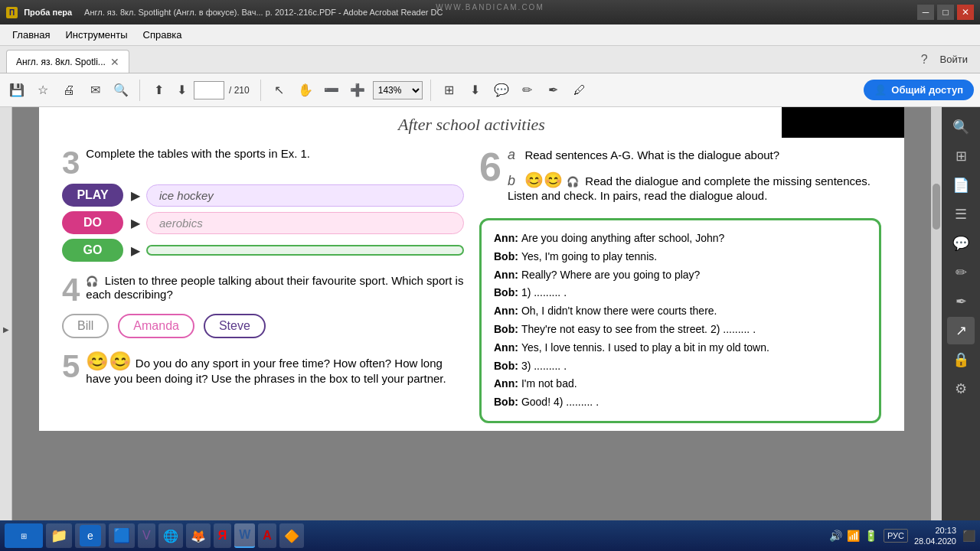 This screenshot has height=551, width=980. I want to click on fit-page-icon: ⊞, so click(449, 90).